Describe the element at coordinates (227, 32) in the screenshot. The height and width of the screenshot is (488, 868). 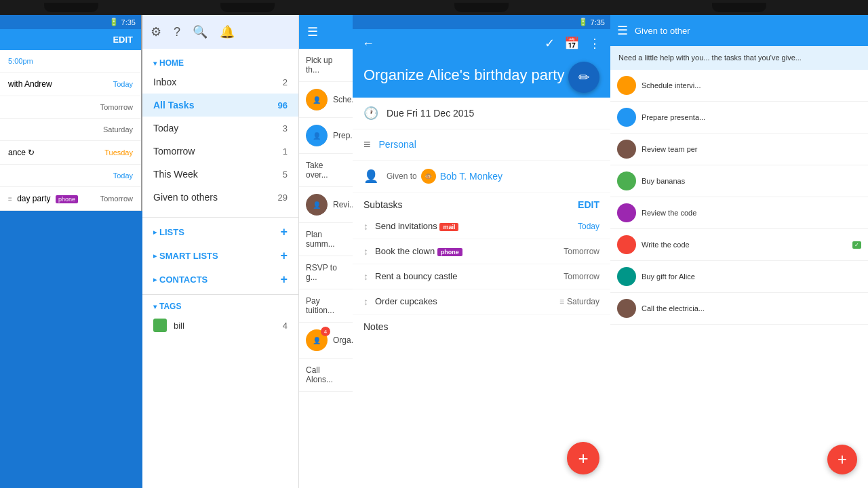
I see `bell-icon: 🔔` at that location.